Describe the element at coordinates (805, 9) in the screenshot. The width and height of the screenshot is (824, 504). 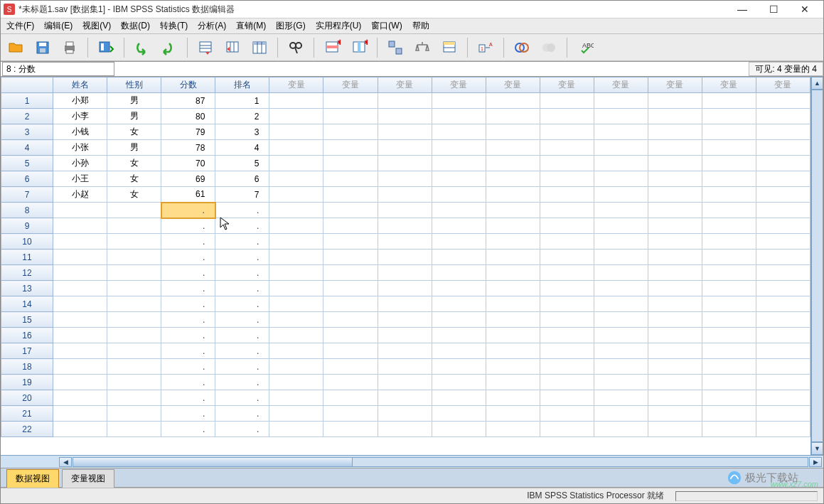
I see `close-button: ✕` at that location.